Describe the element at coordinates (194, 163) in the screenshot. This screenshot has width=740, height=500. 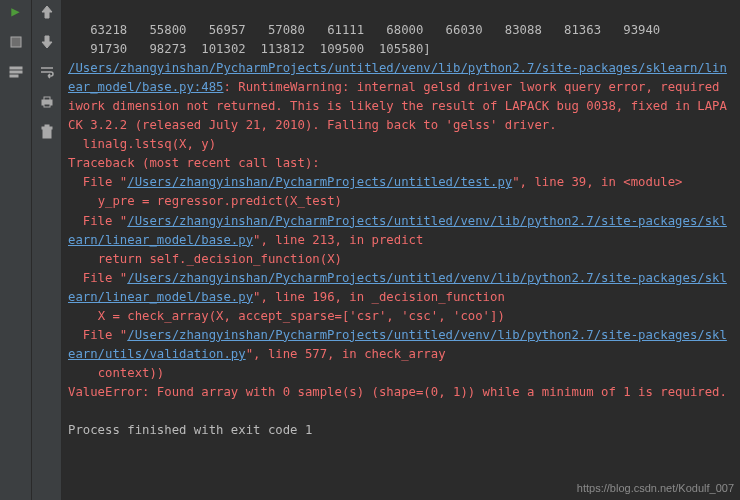
I see `traceback-head: Traceback (most recent call last):` at that location.